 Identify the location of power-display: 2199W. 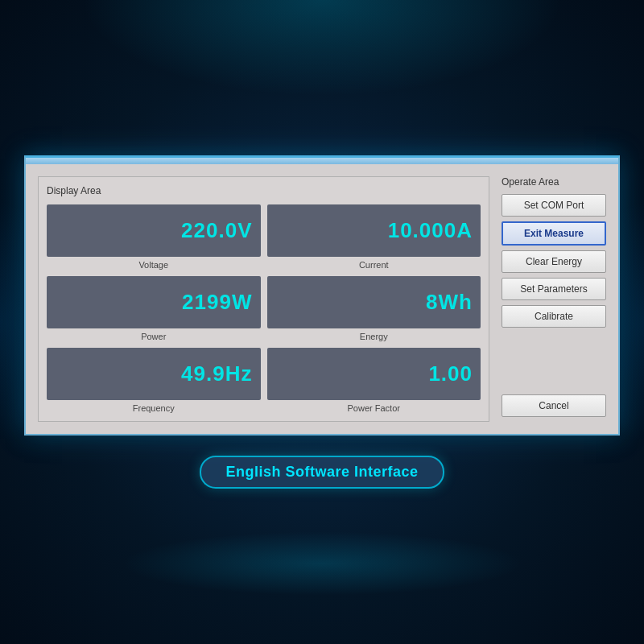
(154, 303).